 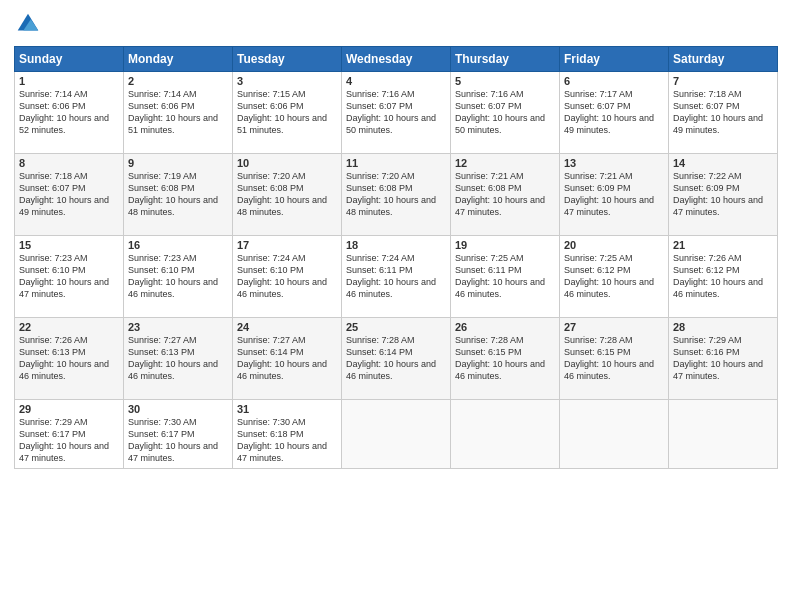 What do you see at coordinates (614, 358) in the screenshot?
I see `day-info: Sunrise: 7:28 AM Sunset: 6:15 PM Dayligh…` at bounding box center [614, 358].